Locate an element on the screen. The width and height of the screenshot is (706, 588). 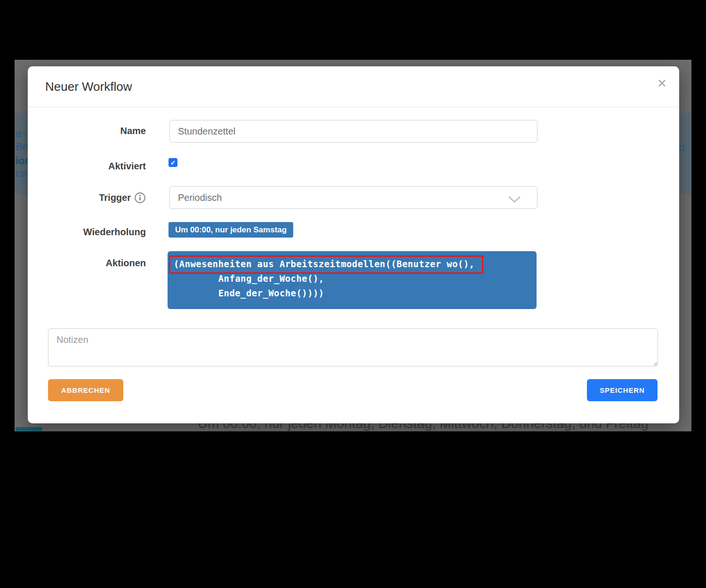
wiederholung-label-text: Wiederholung is located at coordinates (115, 232).